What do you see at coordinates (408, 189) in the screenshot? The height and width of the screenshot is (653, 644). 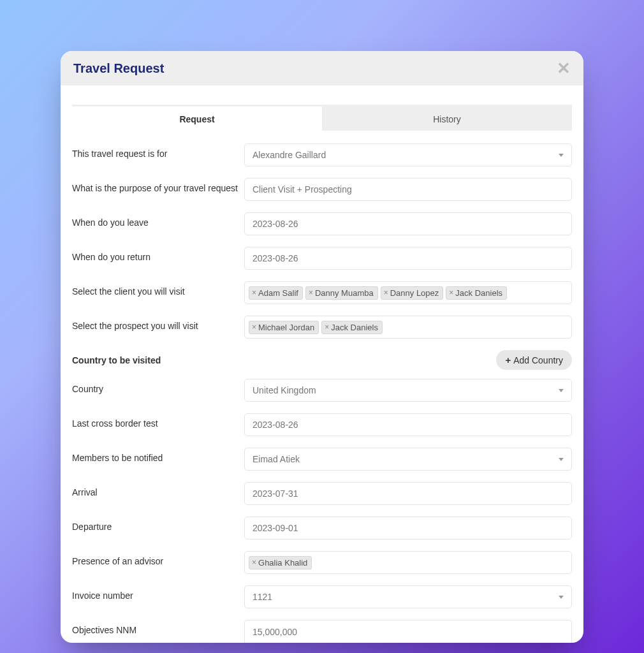 I see `purpose-input: Client Visit + Prospecting` at bounding box center [408, 189].